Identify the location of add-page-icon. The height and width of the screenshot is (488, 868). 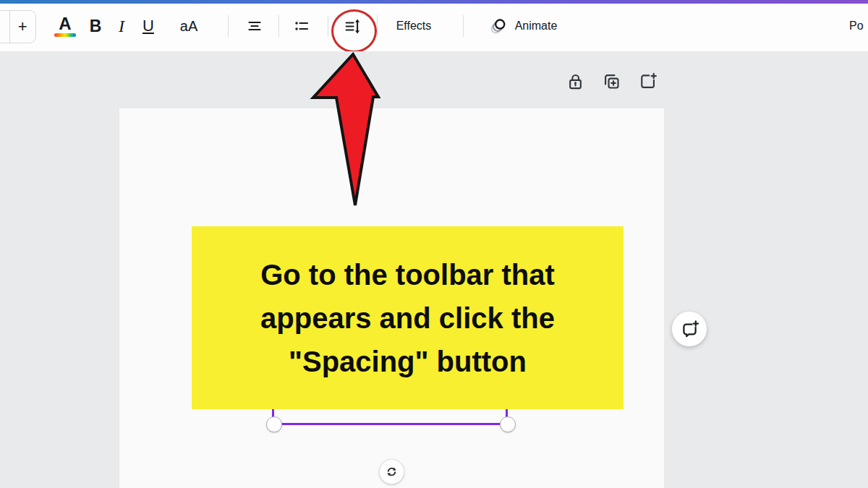
(648, 81).